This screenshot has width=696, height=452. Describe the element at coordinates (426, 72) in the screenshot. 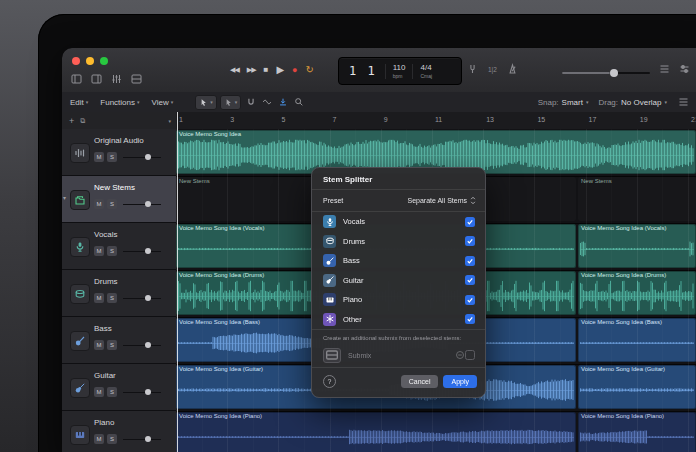

I see `timesig-display: 4/4 Cmaj` at that location.